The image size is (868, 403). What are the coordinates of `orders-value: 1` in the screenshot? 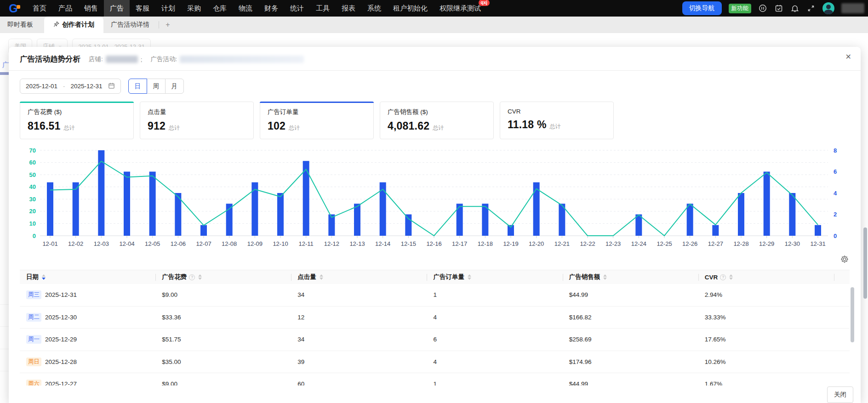 It's located at (435, 295).